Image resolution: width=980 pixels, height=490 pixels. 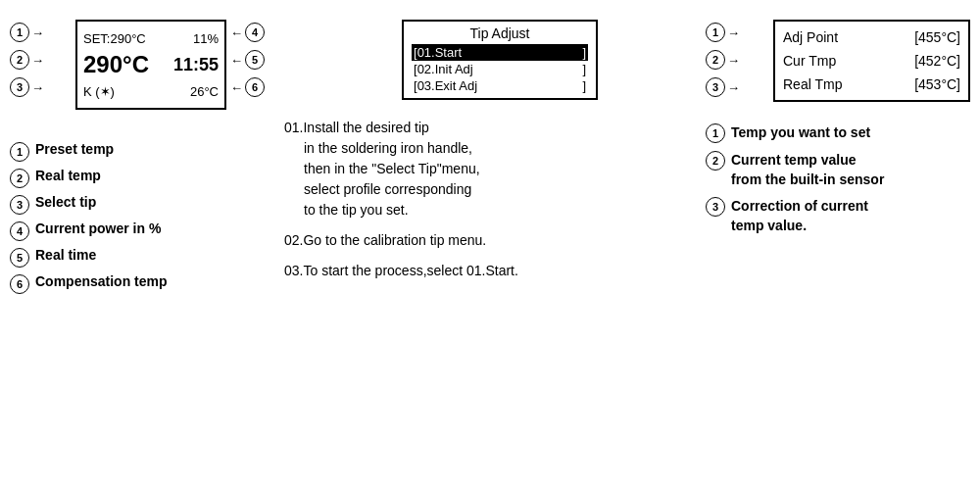 What do you see at coordinates (37, 33) in the screenshot?
I see `arrow-right-1: →` at bounding box center [37, 33].